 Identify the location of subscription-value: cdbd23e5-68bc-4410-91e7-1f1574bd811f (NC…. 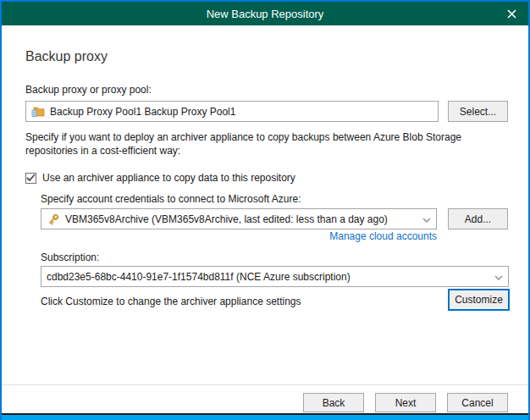
(198, 277).